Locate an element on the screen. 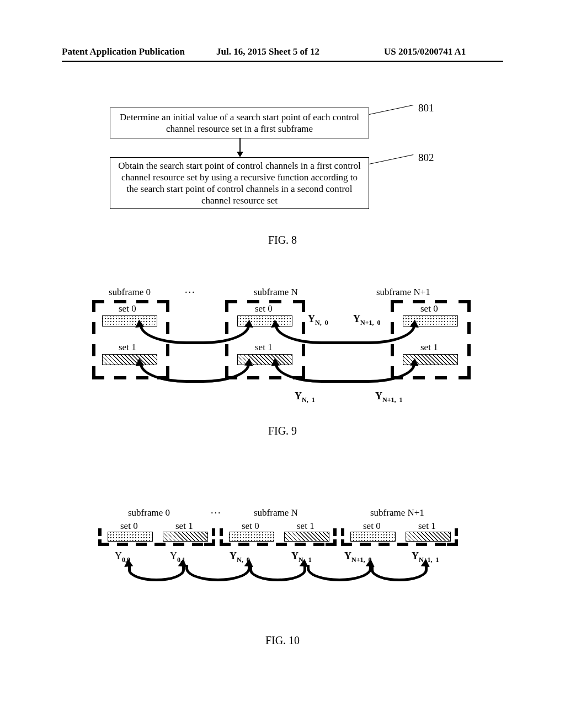 Image resolution: width=565 pixels, height=728 pixels. fig10-sfN1-set0-label: set 0 is located at coordinates (372, 526).